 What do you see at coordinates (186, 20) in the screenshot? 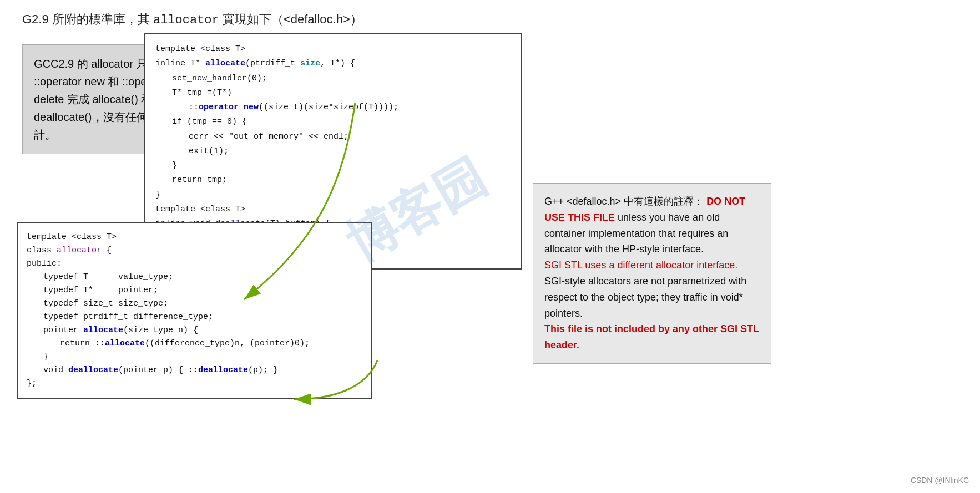
I see `title-code: allocator` at bounding box center [186, 20].